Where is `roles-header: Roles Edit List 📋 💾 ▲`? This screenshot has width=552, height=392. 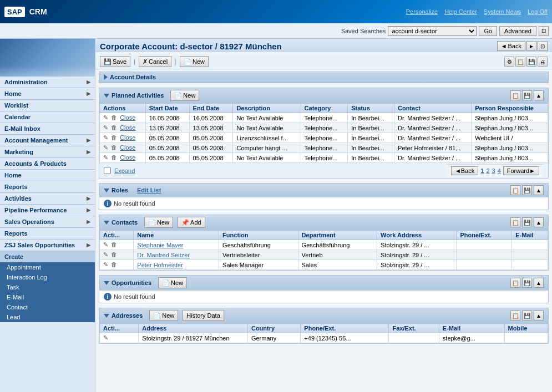
roles-header: Roles Edit List 📋 💾 ▲ is located at coordinates (324, 191).